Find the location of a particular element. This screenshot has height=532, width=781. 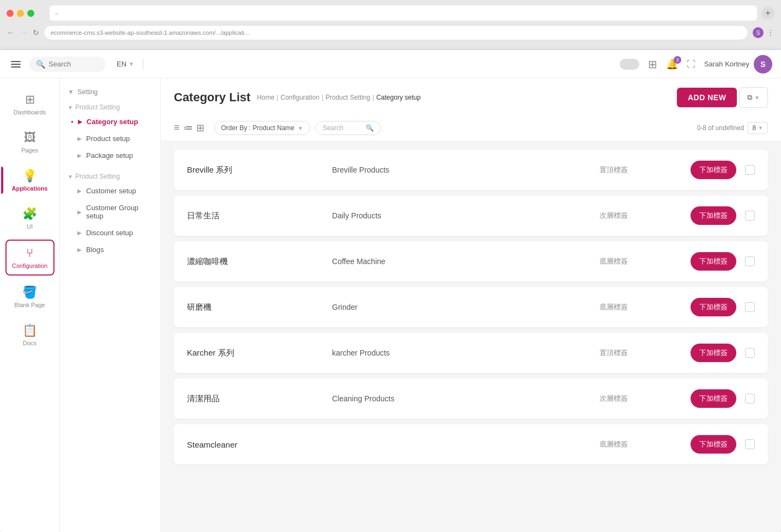

product-setting-collapse-icon: ▼ is located at coordinates (70, 108).